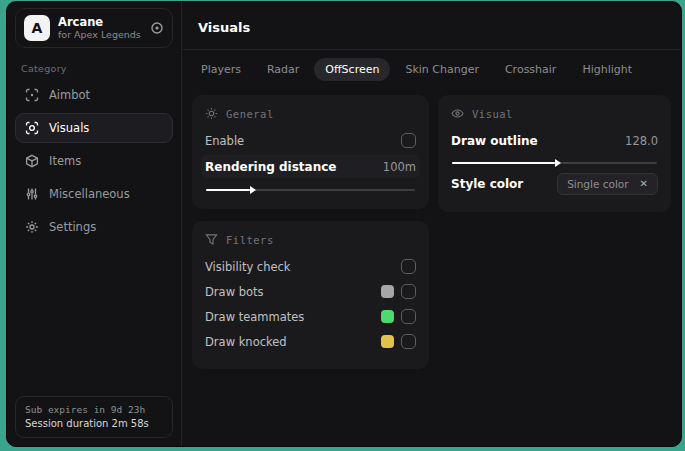  What do you see at coordinates (283, 70) in the screenshot?
I see `tab-radar: Radar` at bounding box center [283, 70].